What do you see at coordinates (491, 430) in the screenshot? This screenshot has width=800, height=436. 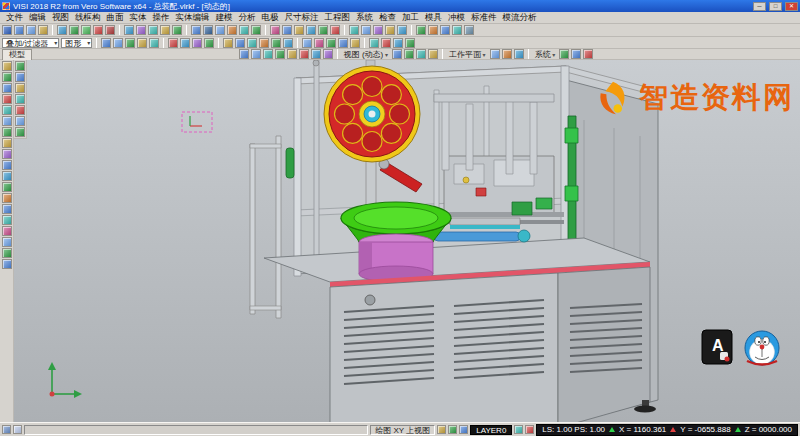 I see `active-layer-chip: LAYER0` at bounding box center [491, 430].